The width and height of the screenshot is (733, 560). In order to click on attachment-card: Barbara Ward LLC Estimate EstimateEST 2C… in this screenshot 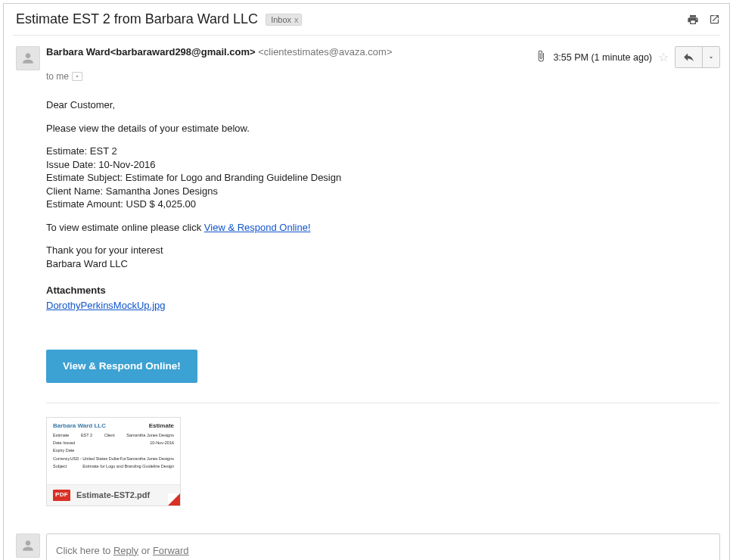, I will do `click(113, 462)`.